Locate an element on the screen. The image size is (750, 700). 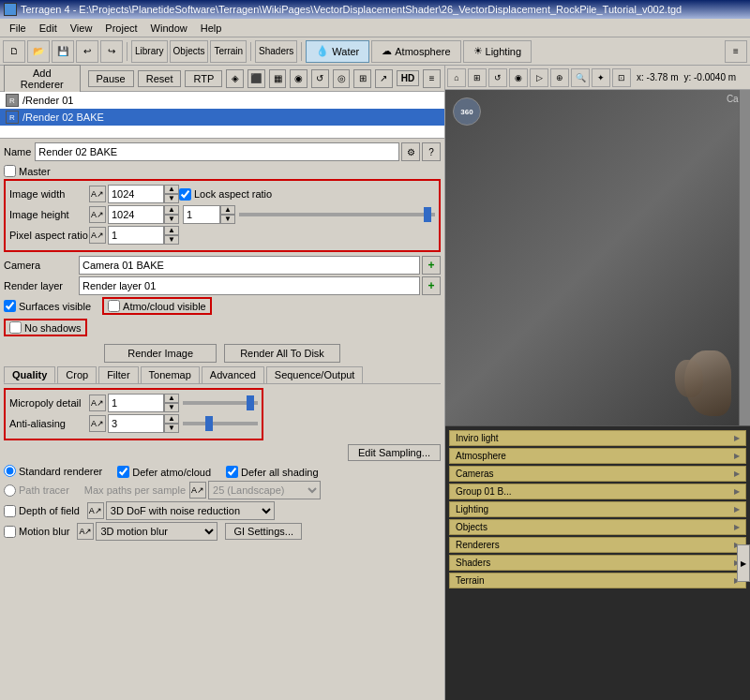
motion-blur-anim: A↗ is located at coordinates (85, 531).